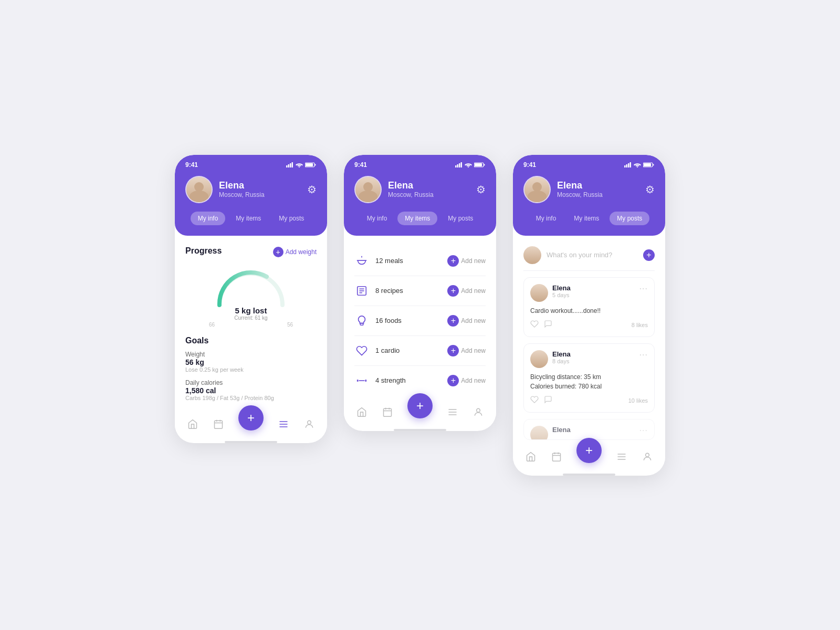 The image size is (840, 630). I want to click on list-item: 8 recipes + Add new, so click(420, 291).